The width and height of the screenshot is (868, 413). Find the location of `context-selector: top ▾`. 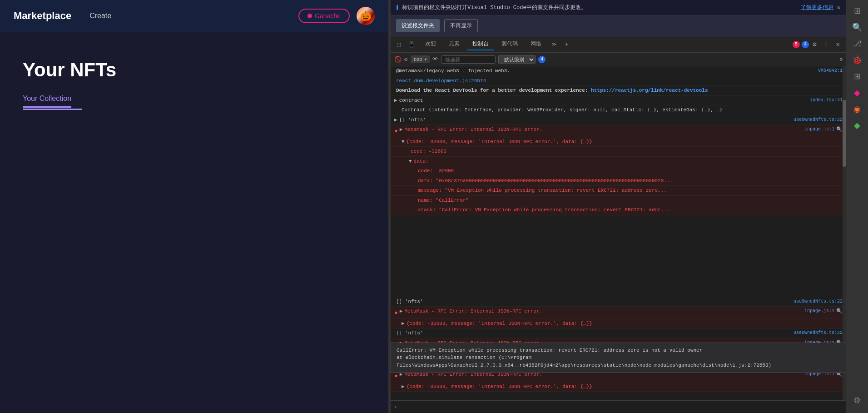

context-selector: top ▾ is located at coordinates (420, 59).